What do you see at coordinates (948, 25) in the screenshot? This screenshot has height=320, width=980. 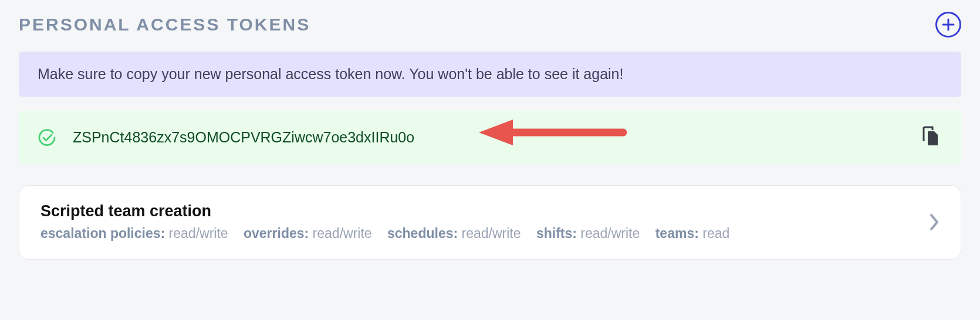 I see `plus-icon` at bounding box center [948, 25].